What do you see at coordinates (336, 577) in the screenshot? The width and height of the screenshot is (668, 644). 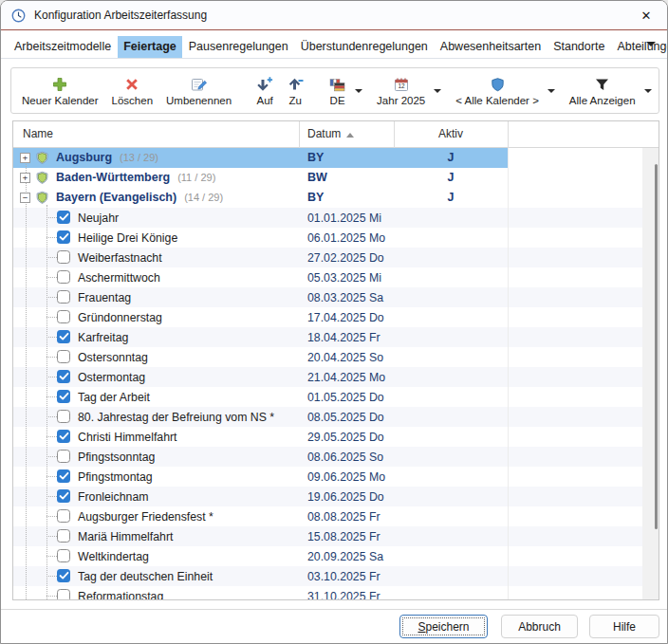 I see `holiday-row: Tag der deutschen Einheit03.10.2025 Fr` at bounding box center [336, 577].